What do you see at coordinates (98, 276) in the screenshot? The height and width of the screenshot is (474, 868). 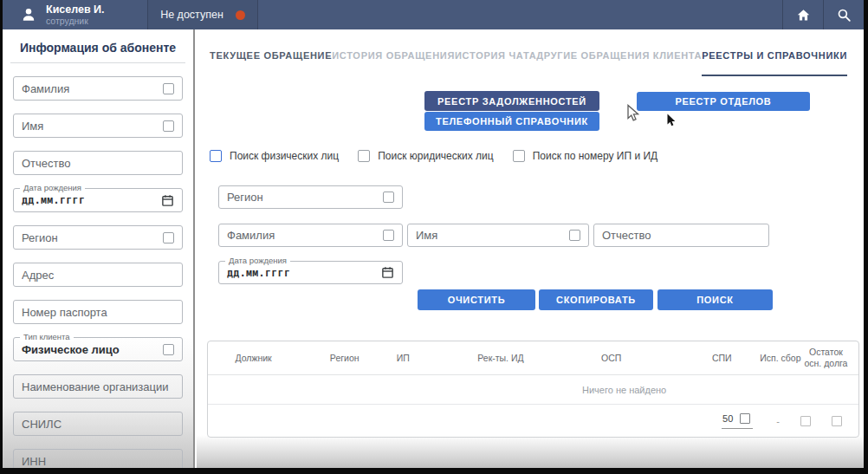 I see `field-label: Адрес` at bounding box center [98, 276].